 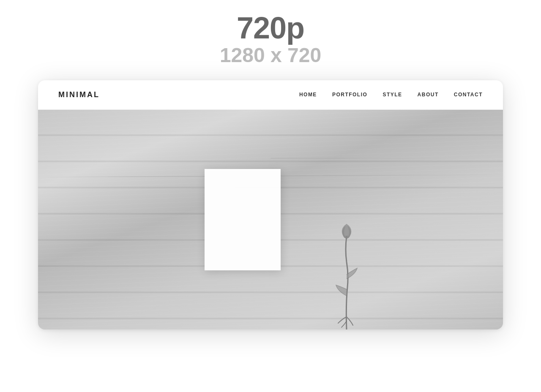 I want to click on nav-item-portfolio: PORTFOLIO, so click(x=350, y=95).